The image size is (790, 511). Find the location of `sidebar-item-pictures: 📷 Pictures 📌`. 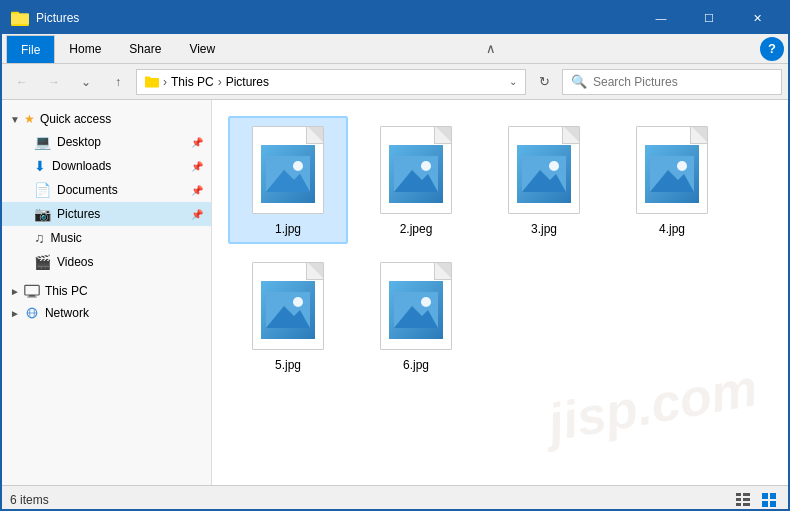

sidebar-item-pictures: 📷 Pictures 📌 is located at coordinates (106, 214).